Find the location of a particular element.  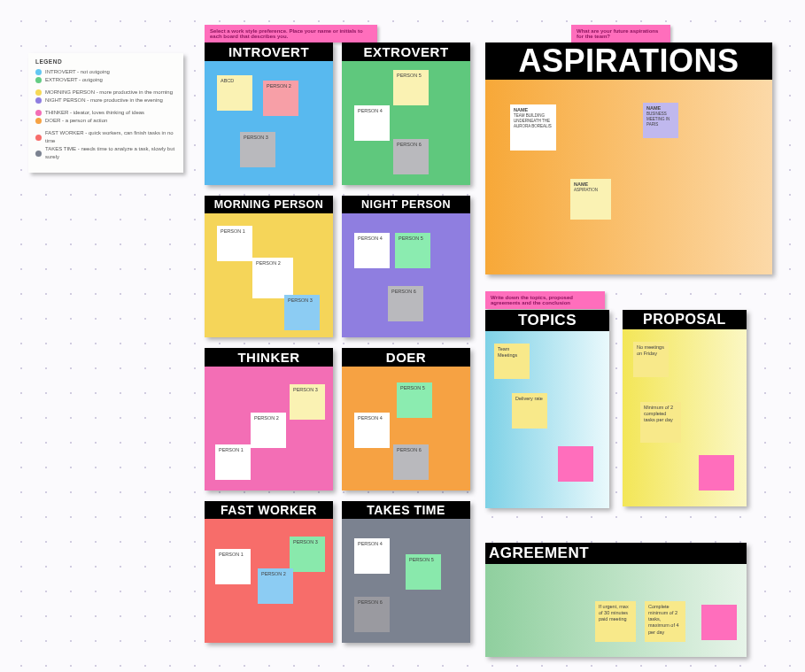

board-doer: DOER PERSON 5 PERSON 4 PERSON 6 is located at coordinates (406, 420).